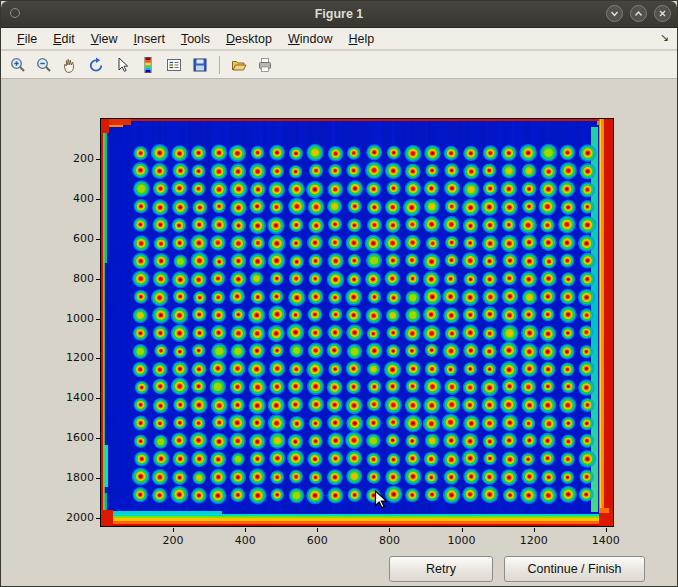 The height and width of the screenshot is (587, 678). Describe the element at coordinates (200, 64) in the screenshot. I see `save-icon` at that location.